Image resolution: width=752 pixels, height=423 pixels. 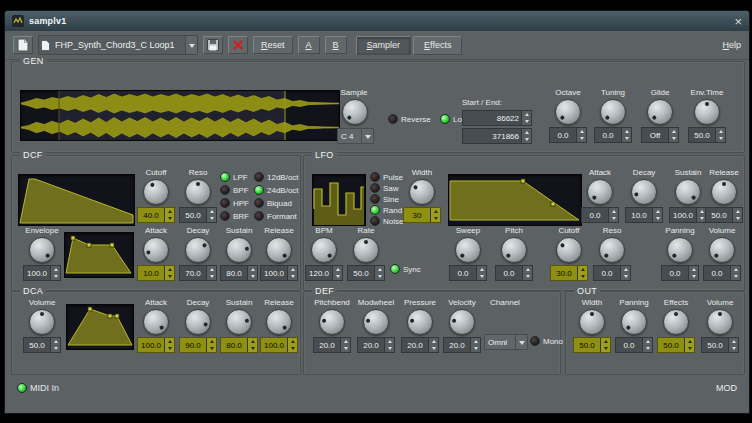 I want to click on filter-curve-display, so click(x=76, y=200).